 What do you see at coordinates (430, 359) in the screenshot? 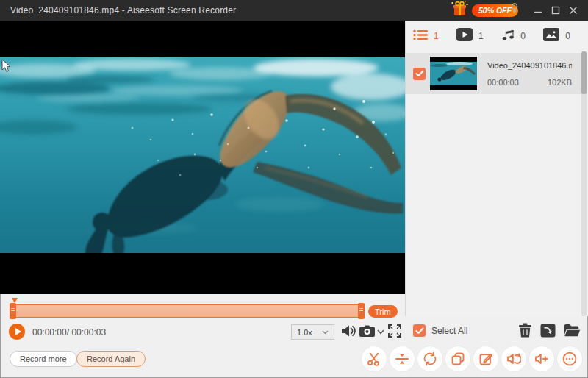
I see `convert-video-button` at bounding box center [430, 359].